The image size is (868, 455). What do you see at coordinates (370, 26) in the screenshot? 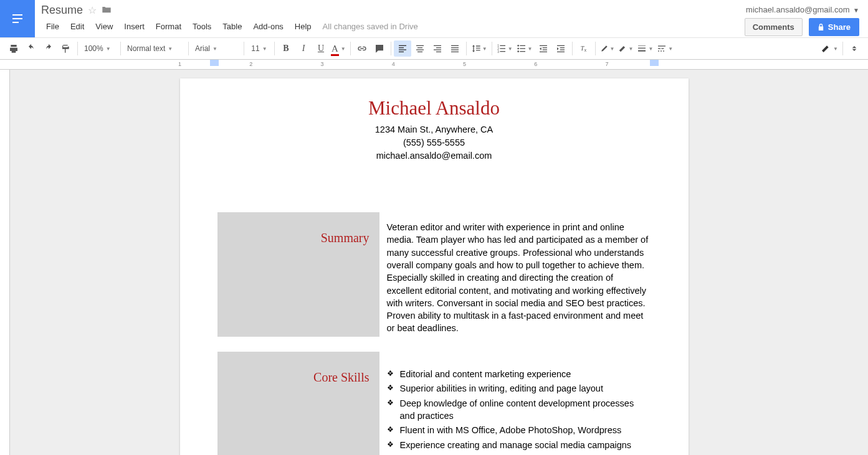
I see `save-status: All changes saved in Drive` at bounding box center [370, 26].